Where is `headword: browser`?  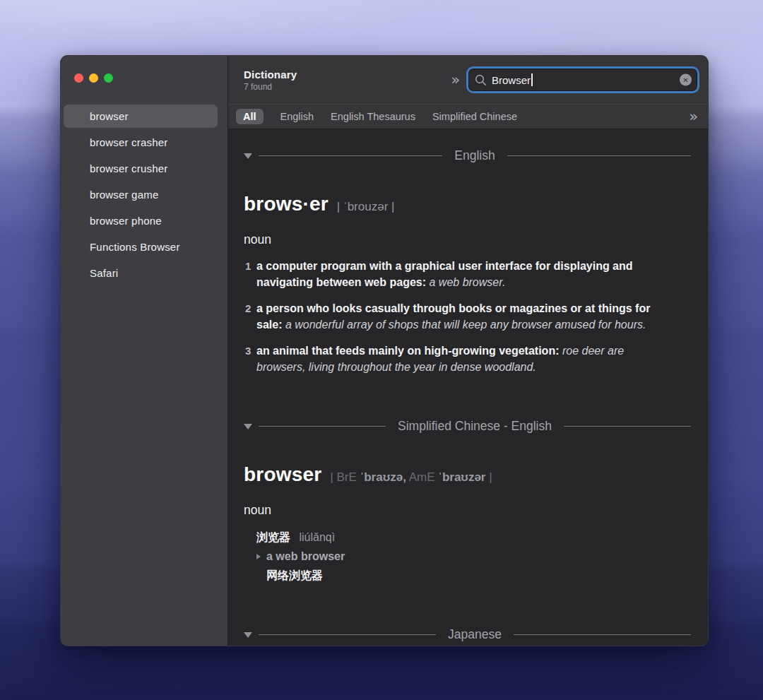
headword: browser is located at coordinates (283, 475).